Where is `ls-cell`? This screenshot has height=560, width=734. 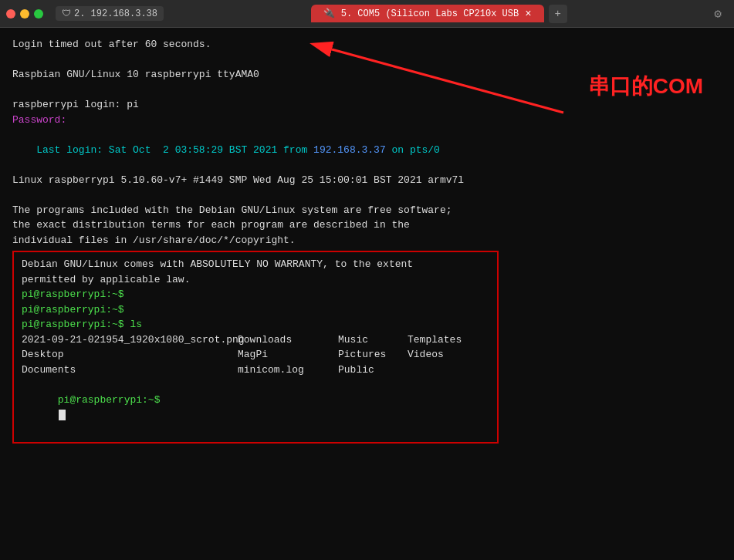
ls-cell is located at coordinates (446, 370).